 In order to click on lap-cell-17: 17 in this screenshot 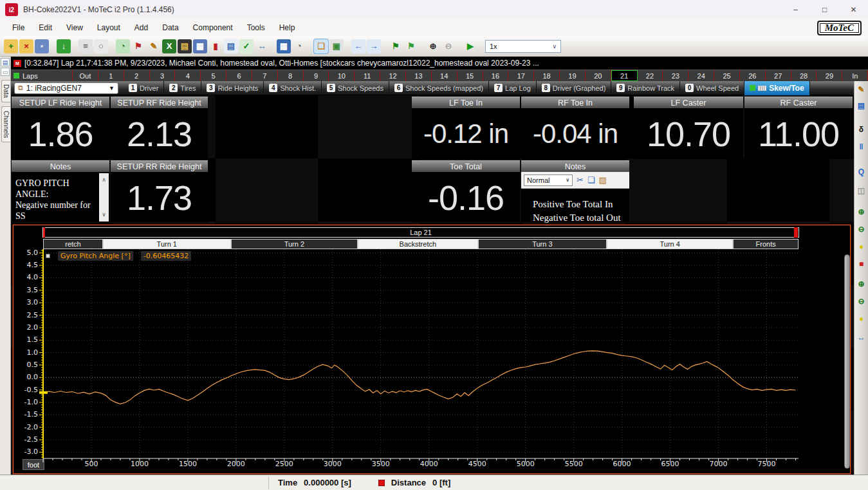, I will do `click(521, 76)`.